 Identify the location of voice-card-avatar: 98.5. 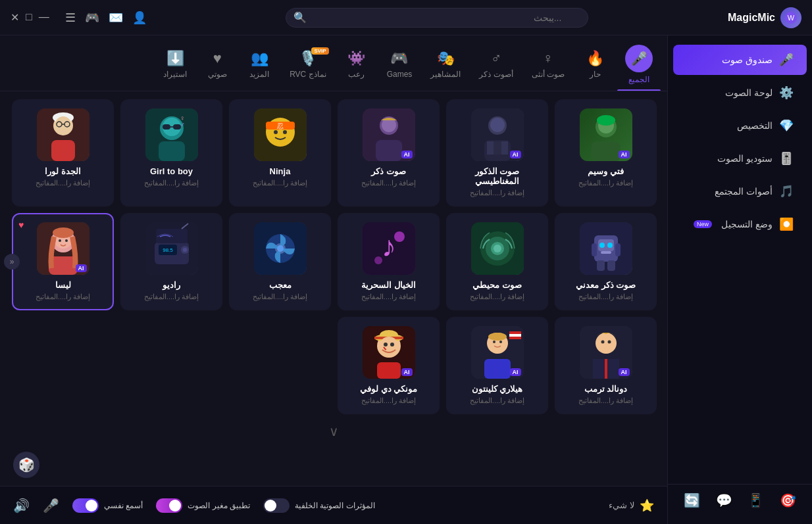
(172, 249).